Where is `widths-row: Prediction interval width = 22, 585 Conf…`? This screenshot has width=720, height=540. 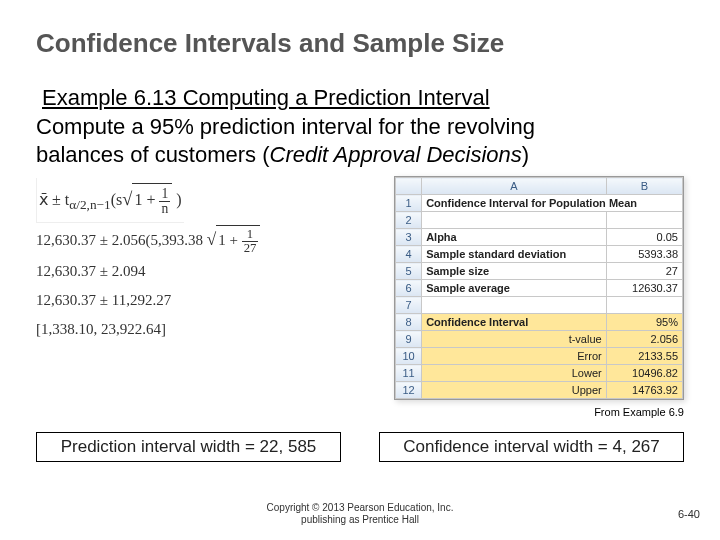
widths-row: Prediction interval width = 22, 585 Conf… is located at coordinates (360, 447).